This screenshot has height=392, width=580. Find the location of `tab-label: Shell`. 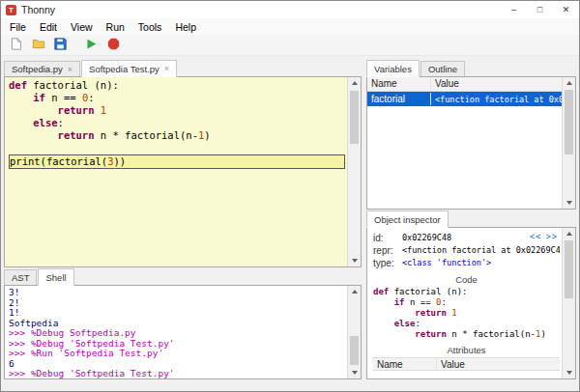

tab-label: Shell is located at coordinates (56, 278).